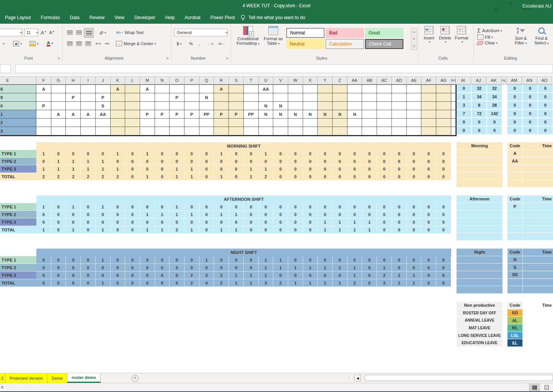 Image resolution: width=553 pixels, height=392 pixels. Describe the element at coordinates (44, 33) in the screenshot. I see `increase-font-size-button: A▲` at that location.